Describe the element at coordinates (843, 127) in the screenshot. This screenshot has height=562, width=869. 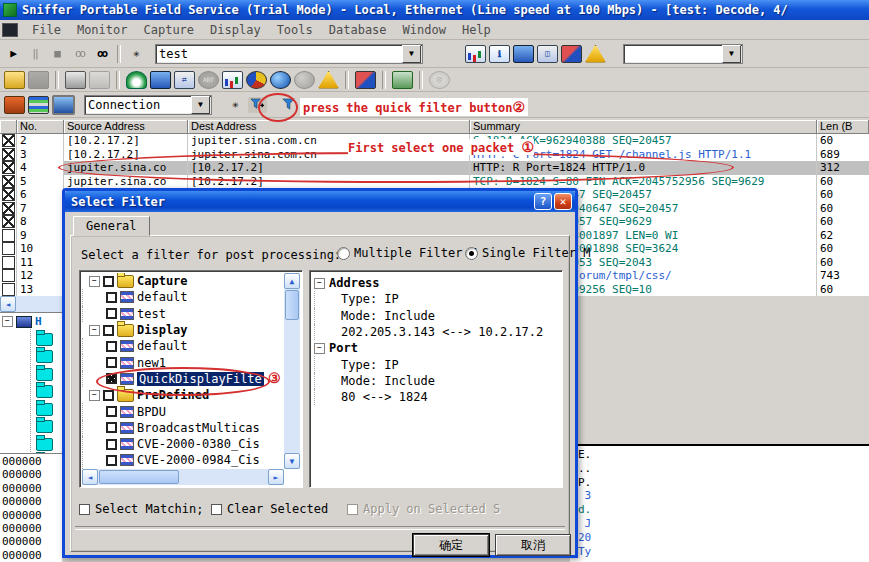
I see `header-len: Len (B` at that location.